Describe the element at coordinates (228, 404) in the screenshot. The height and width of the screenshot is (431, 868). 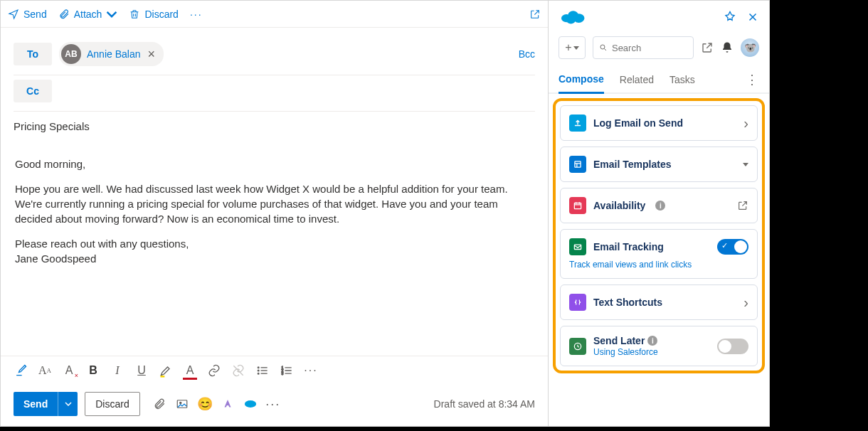
I see `text-effect-icon` at that location.